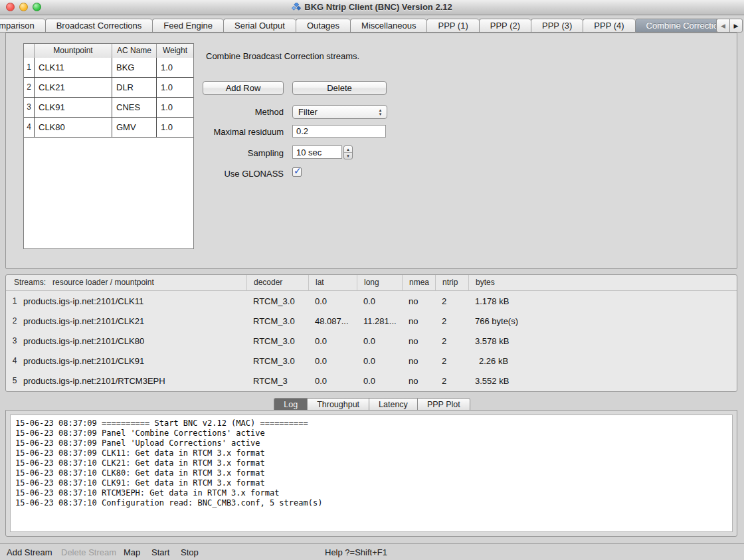  I want to click on sampling-label: Sampling, so click(242, 153).